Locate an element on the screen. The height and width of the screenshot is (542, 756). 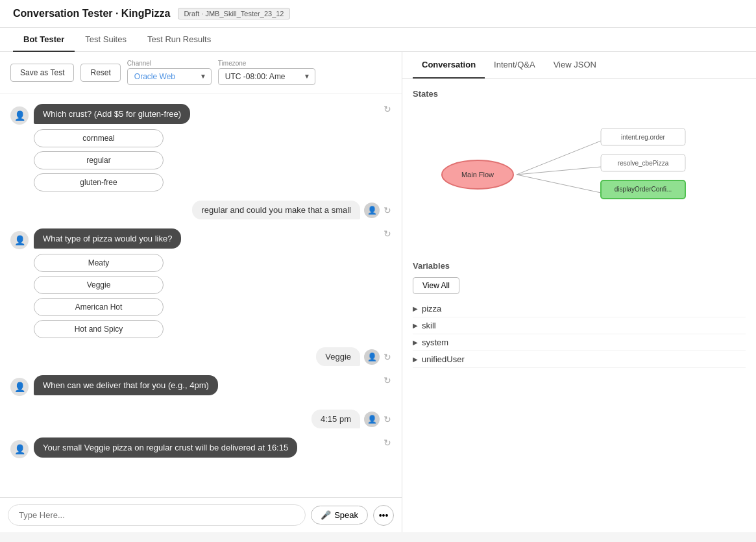
var-label-unified-user: unifiedUser is located at coordinates (443, 360).